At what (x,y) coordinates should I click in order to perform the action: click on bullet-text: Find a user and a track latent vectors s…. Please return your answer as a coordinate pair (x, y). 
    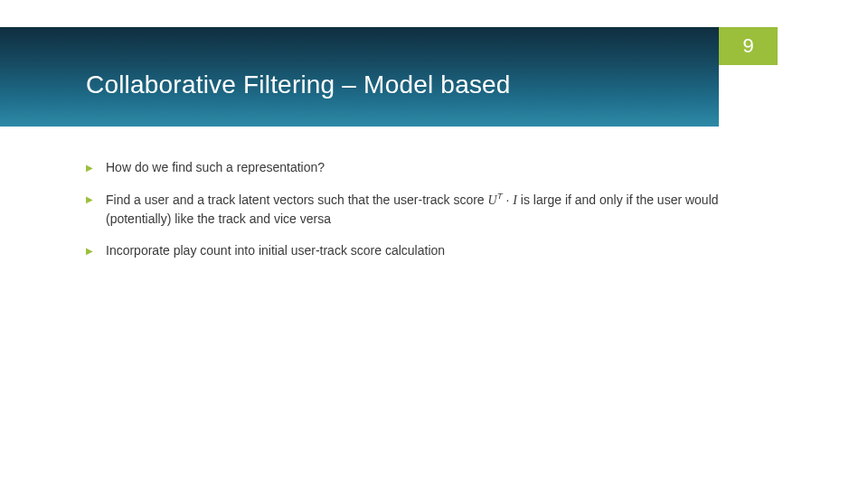
    Looking at the image, I should click on (441, 210).